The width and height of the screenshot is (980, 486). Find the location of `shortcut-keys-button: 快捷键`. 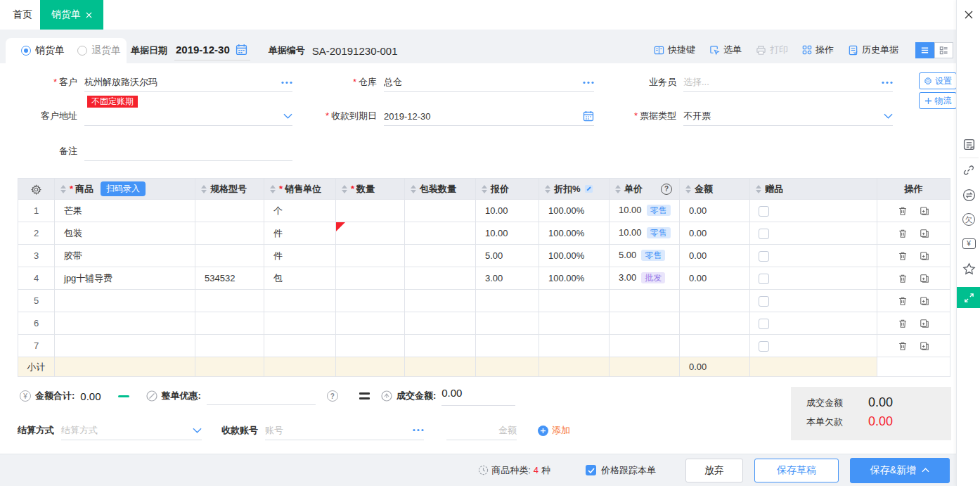

shortcut-keys-button: 快捷键 is located at coordinates (675, 50).